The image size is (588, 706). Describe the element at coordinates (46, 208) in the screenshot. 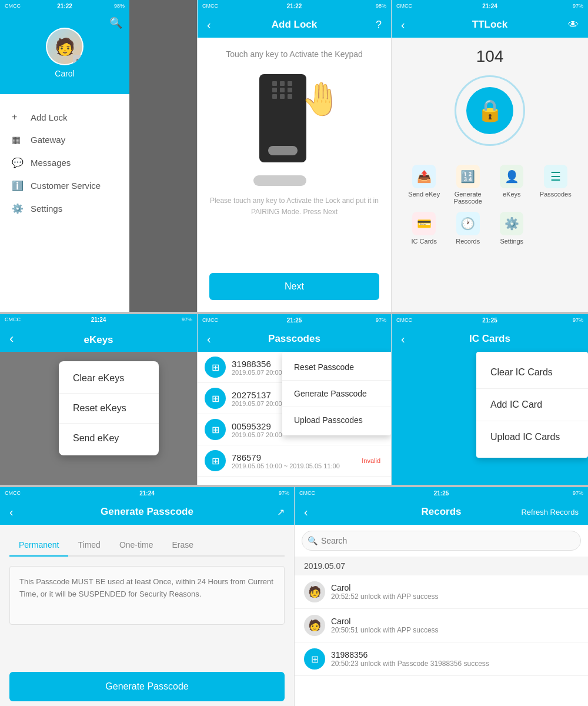

I see `sidebar-item-label: Settings` at that location.